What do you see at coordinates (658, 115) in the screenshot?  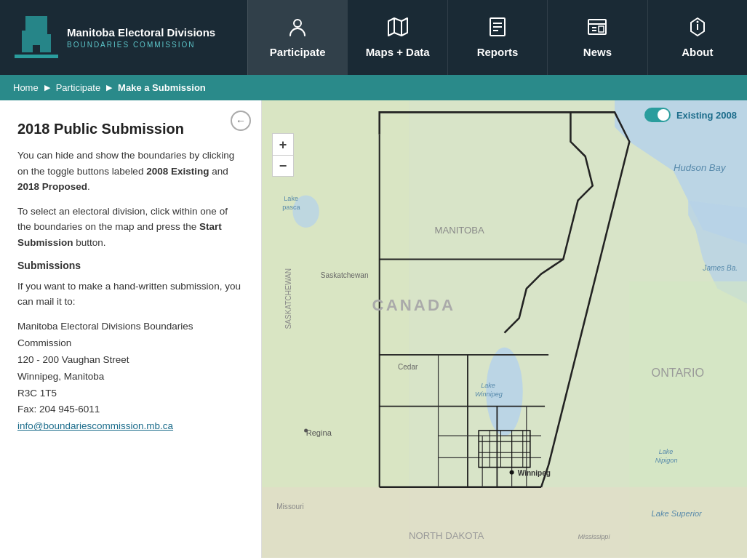 I see `toggle-switch` at bounding box center [658, 115].